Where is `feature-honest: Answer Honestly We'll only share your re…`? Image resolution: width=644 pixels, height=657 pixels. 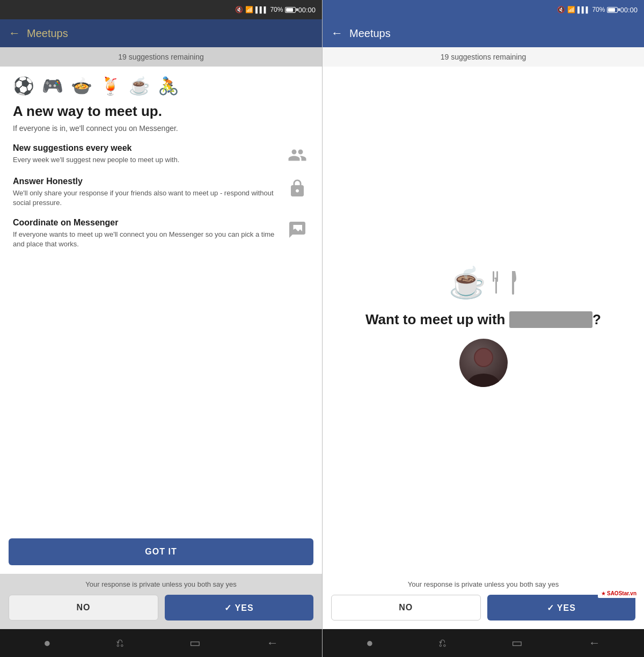
feature-honest: Answer Honestly We'll only share your re… is located at coordinates (161, 192).